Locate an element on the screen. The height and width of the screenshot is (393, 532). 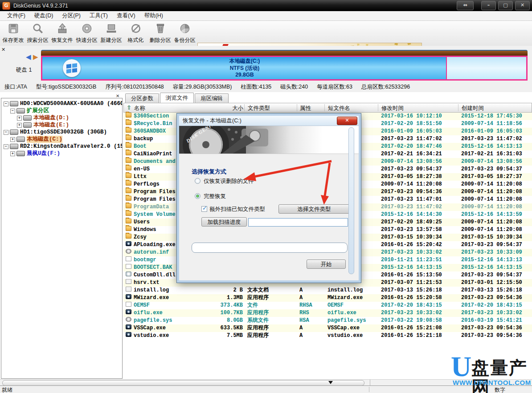
dialog-titlebar: 恢复文件 - 本地磁盘(C:) ✕ is located at coordinates (269, 121).